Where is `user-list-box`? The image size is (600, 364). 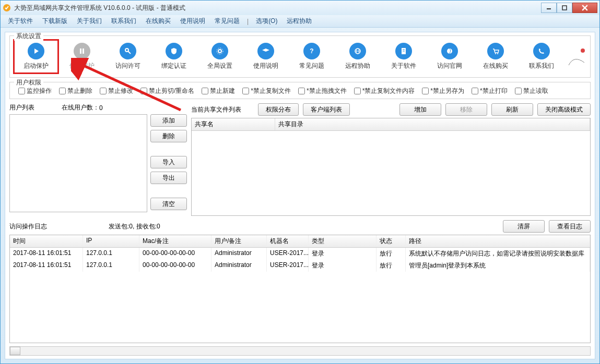 user-list-box is located at coordinates (78, 163).